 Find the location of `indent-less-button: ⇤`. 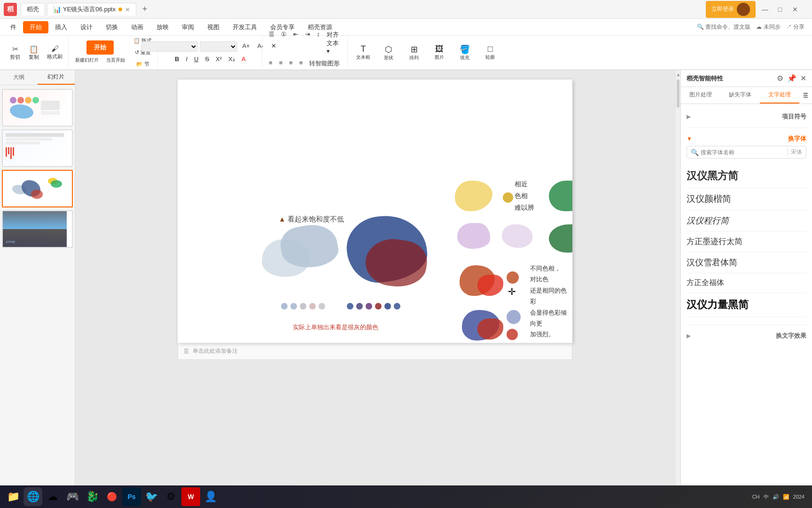

indent-less-button: ⇤ is located at coordinates (296, 42).